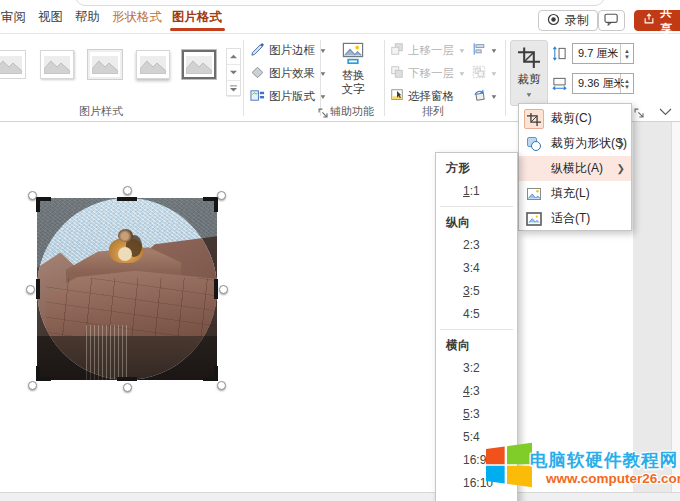 This screenshot has height=501, width=680. I want to click on send-backward-button: 下移一层 ▼, so click(428, 73).